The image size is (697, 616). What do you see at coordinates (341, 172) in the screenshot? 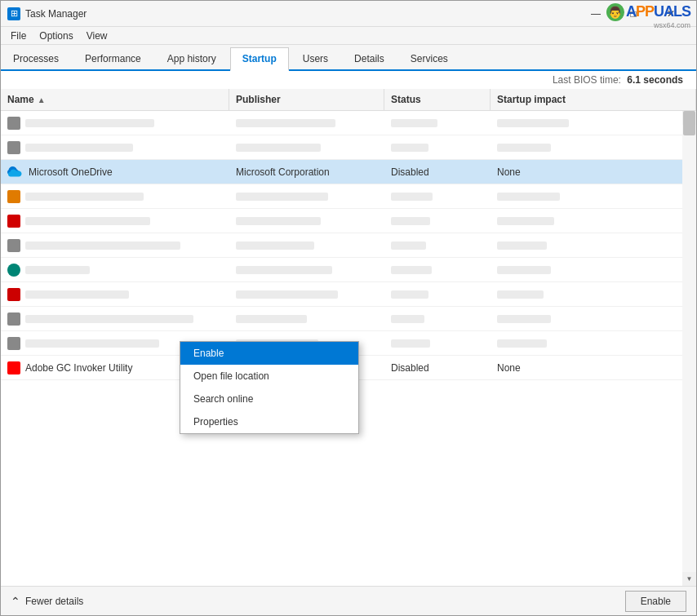
I see `table-row-onedrive: Microsoft OneDrive Microsoft Corporation…` at bounding box center [341, 172].